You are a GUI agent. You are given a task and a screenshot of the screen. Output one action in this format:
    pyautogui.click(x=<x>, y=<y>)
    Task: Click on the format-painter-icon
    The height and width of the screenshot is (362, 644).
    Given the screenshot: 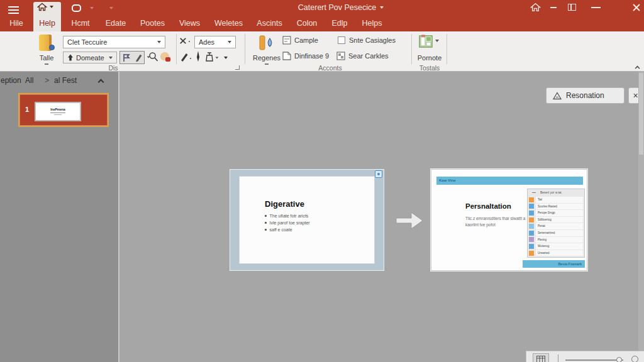 What is the action you would take?
    pyautogui.click(x=165, y=57)
    